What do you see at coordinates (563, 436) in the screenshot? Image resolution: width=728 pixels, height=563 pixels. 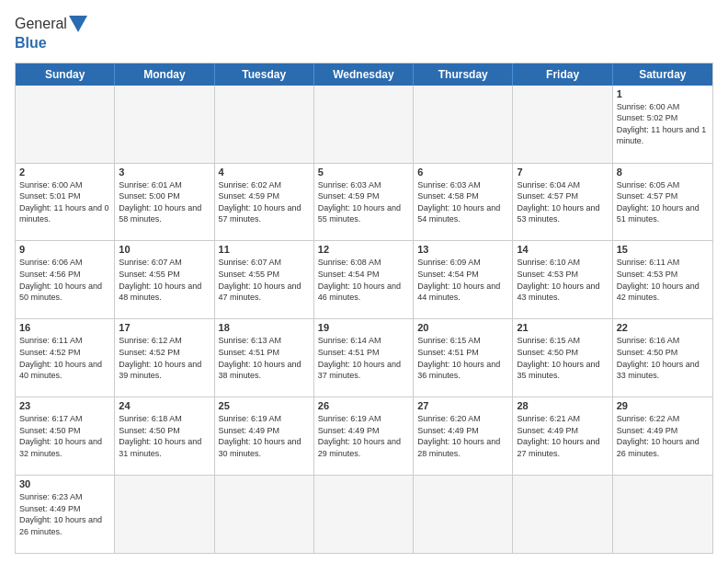 I see `day-info: Sunrise: 6:21 AMSunset: 4:49 PMDaylight:…` at bounding box center [563, 436].